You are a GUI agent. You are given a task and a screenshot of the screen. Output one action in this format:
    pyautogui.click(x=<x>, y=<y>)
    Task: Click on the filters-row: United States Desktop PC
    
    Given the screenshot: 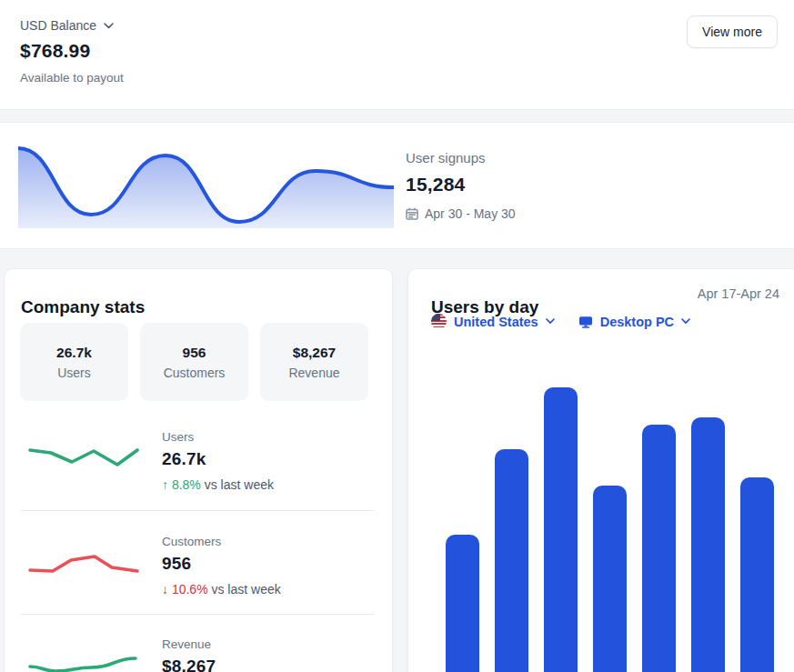 What is the action you would take?
    pyautogui.click(x=560, y=322)
    